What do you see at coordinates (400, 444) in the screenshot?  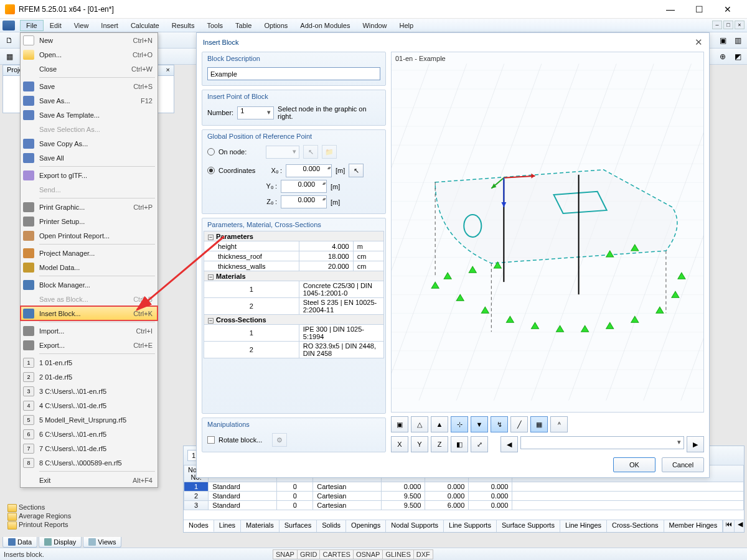 I see `vb-view-x-icon: X` at bounding box center [400, 444].